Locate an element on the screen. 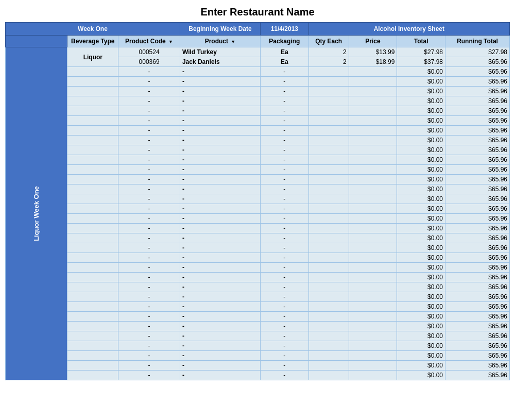  product-cell: Jack Daniels is located at coordinates (220, 62).